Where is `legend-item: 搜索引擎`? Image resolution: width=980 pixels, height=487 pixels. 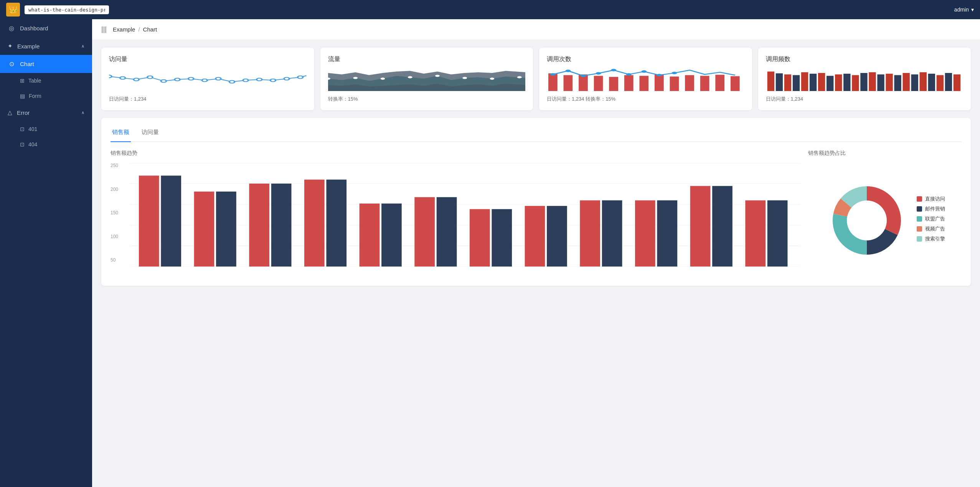 legend-item: 搜索引擎 is located at coordinates (931, 239).